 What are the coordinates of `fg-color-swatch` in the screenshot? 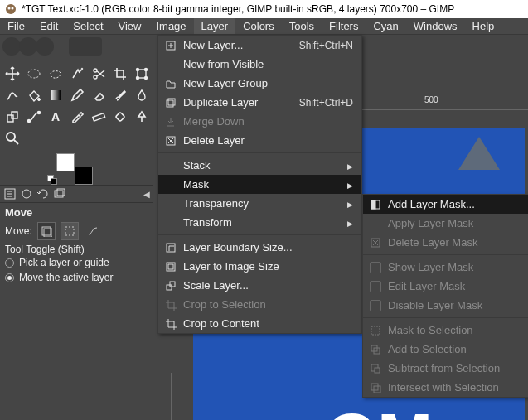 It's located at (65, 162).